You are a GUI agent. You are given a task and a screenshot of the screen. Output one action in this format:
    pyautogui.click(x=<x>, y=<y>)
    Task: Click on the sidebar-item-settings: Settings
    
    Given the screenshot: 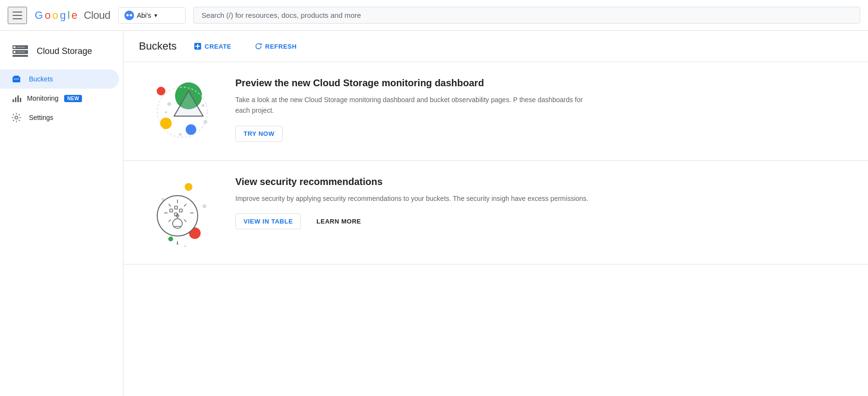 What is the action you would take?
    pyautogui.click(x=60, y=118)
    